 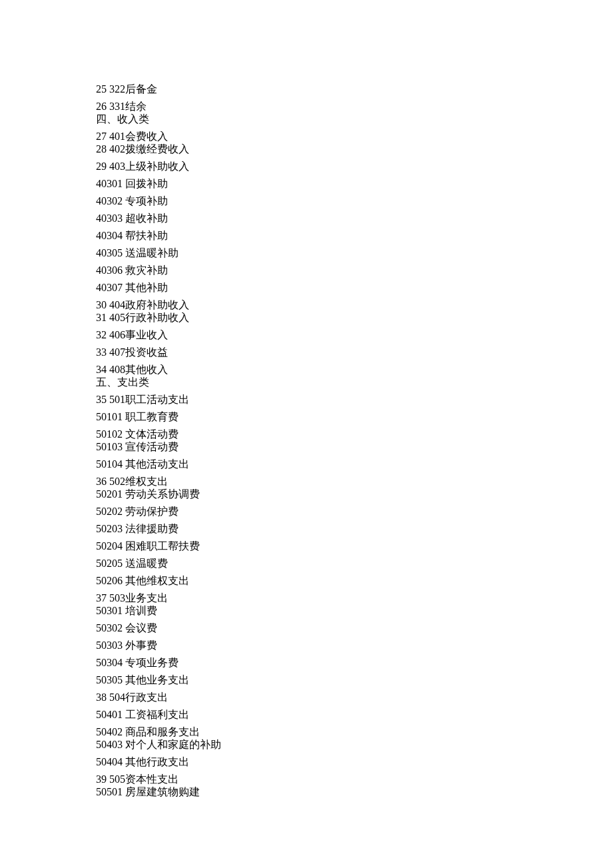 What do you see at coordinates (354, 270) in the screenshot?
I see `text-line: 40306 救灾补助` at bounding box center [354, 270].